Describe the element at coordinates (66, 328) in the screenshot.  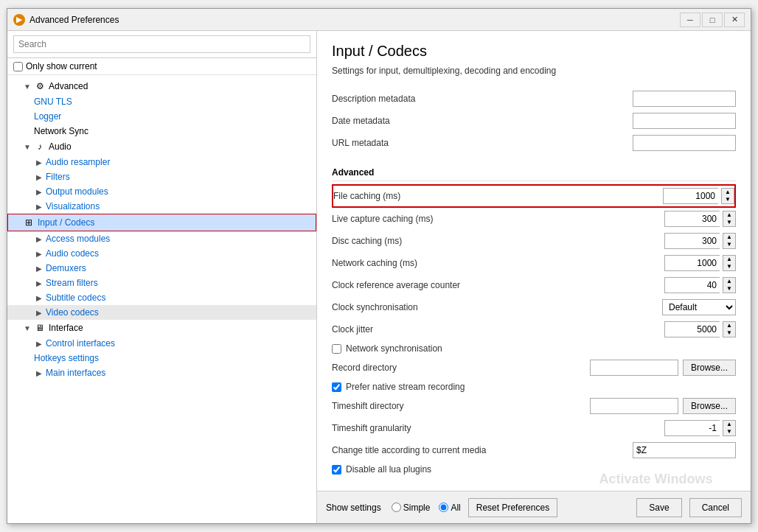
I see `sidebar-item-label-interface: Interface` at that location.